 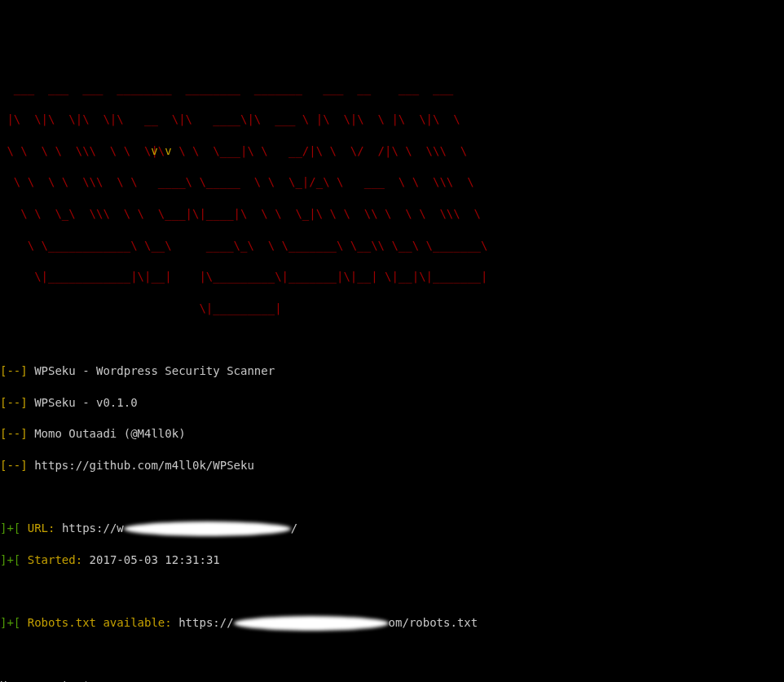 What do you see at coordinates (392, 528) in the screenshot?
I see `url-line: ]+[ URL: https://w/` at bounding box center [392, 528].